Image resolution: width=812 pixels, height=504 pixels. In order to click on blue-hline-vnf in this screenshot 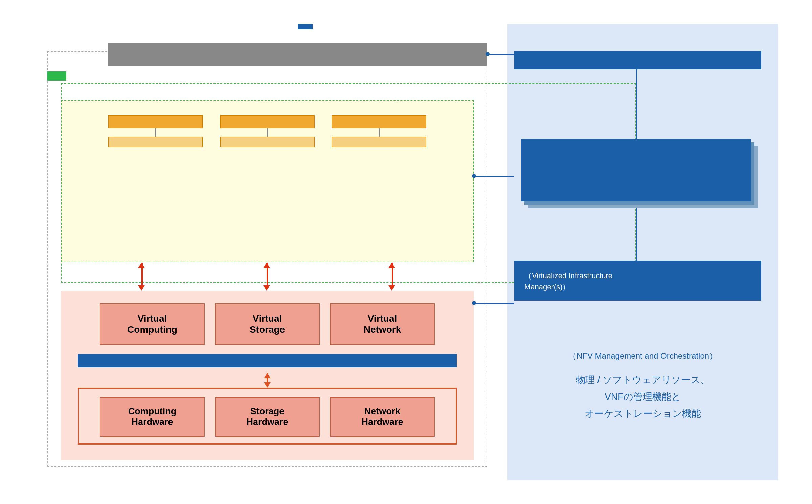, I will do `click(494, 176)`.